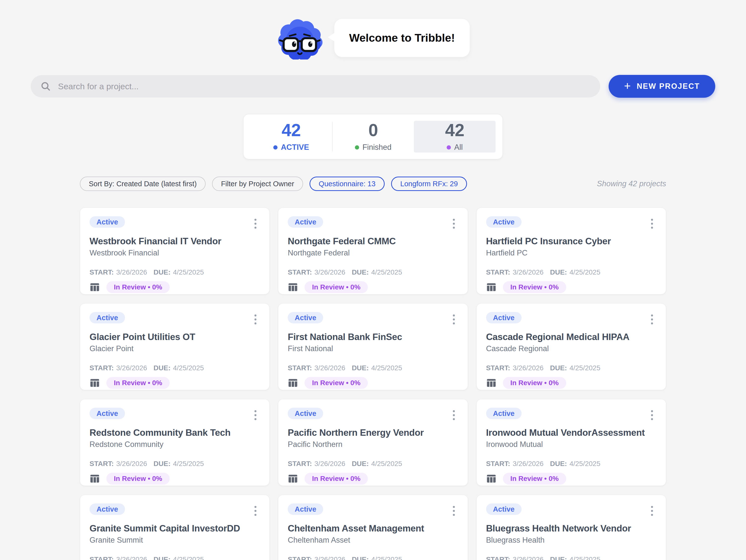 This screenshot has width=746, height=560. I want to click on search-input, so click(324, 86).